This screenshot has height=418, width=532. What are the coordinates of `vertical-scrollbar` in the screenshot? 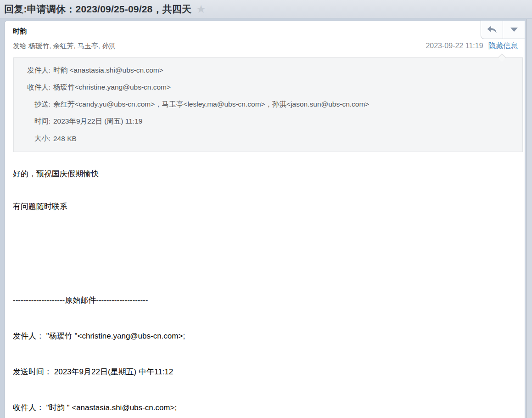 It's located at (529, 219).